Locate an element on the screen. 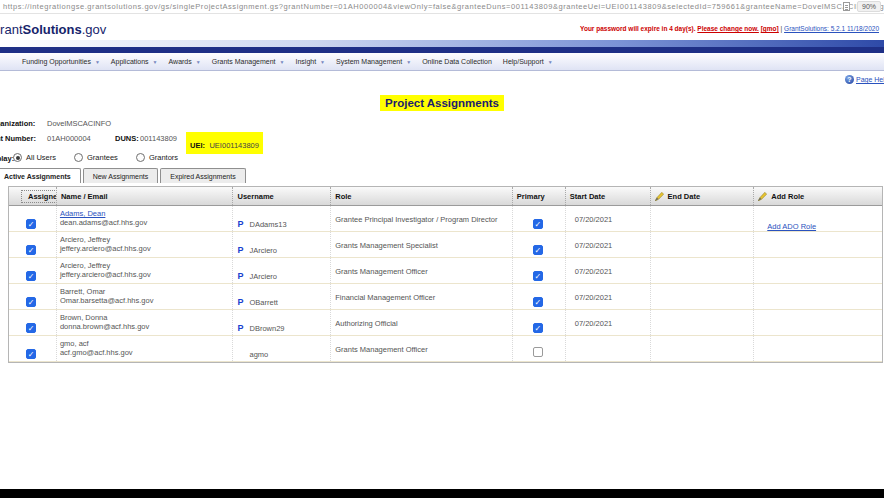 Image resolution: width=884 pixels, height=498 pixels. column-header-label: Username is located at coordinates (255, 196).